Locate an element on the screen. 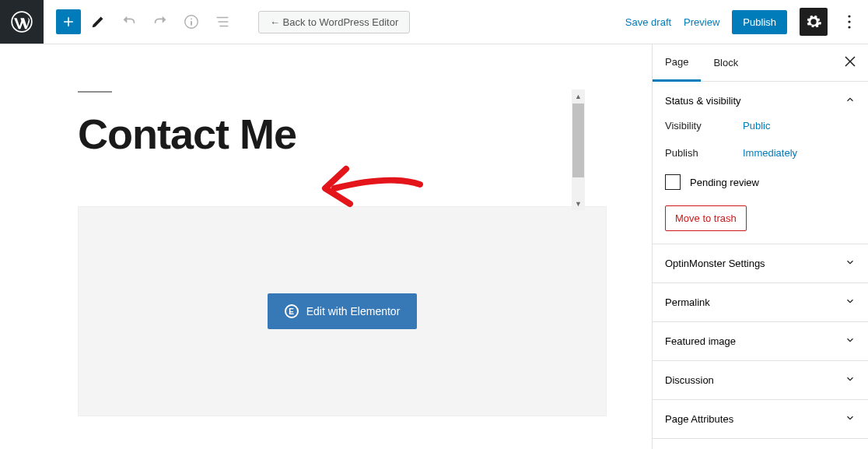 The width and height of the screenshot is (868, 449). wordpress-logo is located at coordinates (22, 22).